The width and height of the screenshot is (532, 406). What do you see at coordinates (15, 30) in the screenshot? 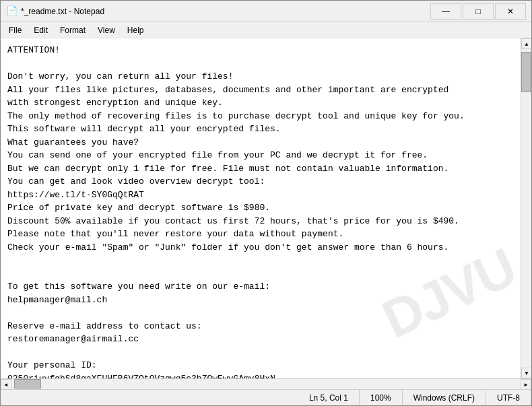
I see `menu-file: File` at bounding box center [15, 30].